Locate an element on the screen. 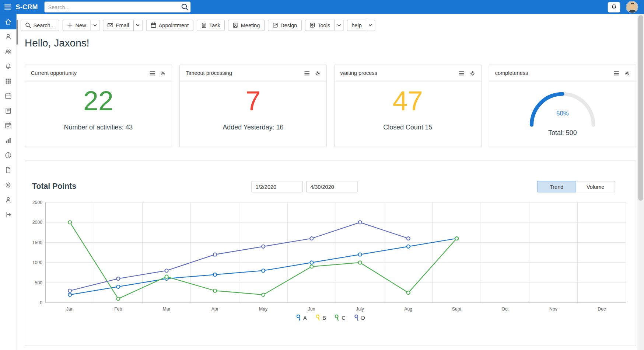 Image resolution: width=644 pixels, height=350 pixels. legend-item-d: D is located at coordinates (360, 318).